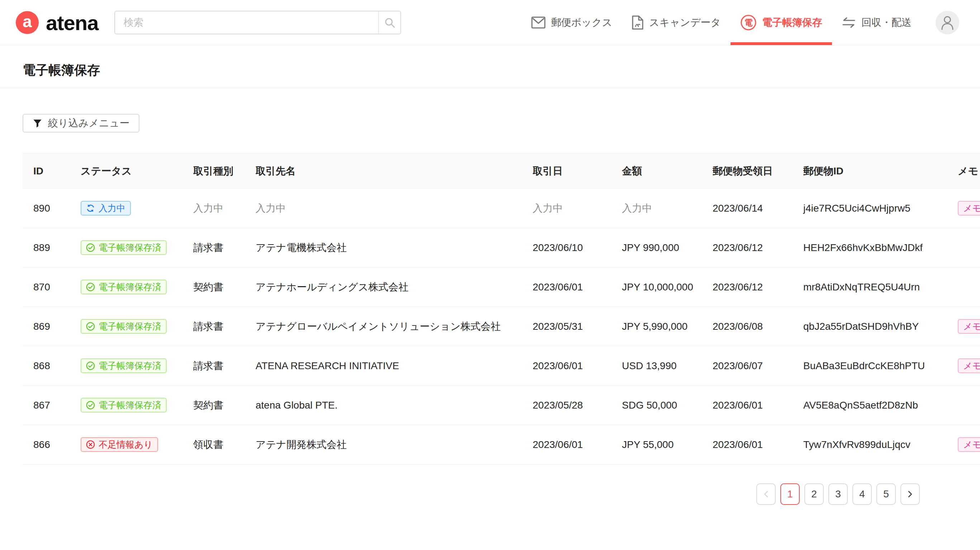 Image resolution: width=980 pixels, height=550 pixels. I want to click on pagination-page-1: 1, so click(790, 494).